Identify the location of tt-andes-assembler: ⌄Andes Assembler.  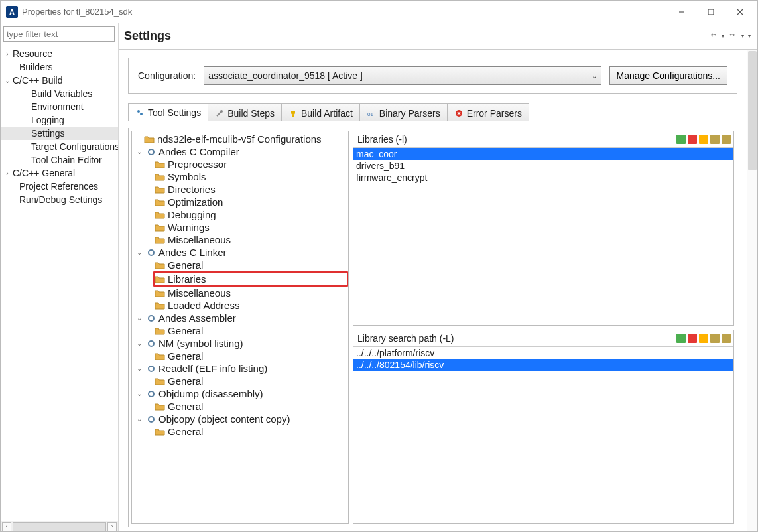
(240, 318).